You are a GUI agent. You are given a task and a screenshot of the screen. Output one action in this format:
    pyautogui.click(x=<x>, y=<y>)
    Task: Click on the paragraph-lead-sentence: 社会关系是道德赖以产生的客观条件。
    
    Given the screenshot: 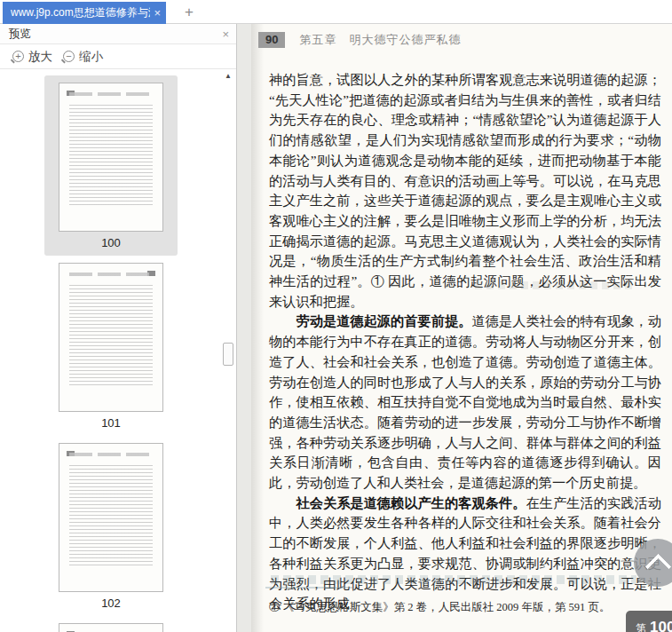 What is the action you would take?
    pyautogui.click(x=410, y=502)
    